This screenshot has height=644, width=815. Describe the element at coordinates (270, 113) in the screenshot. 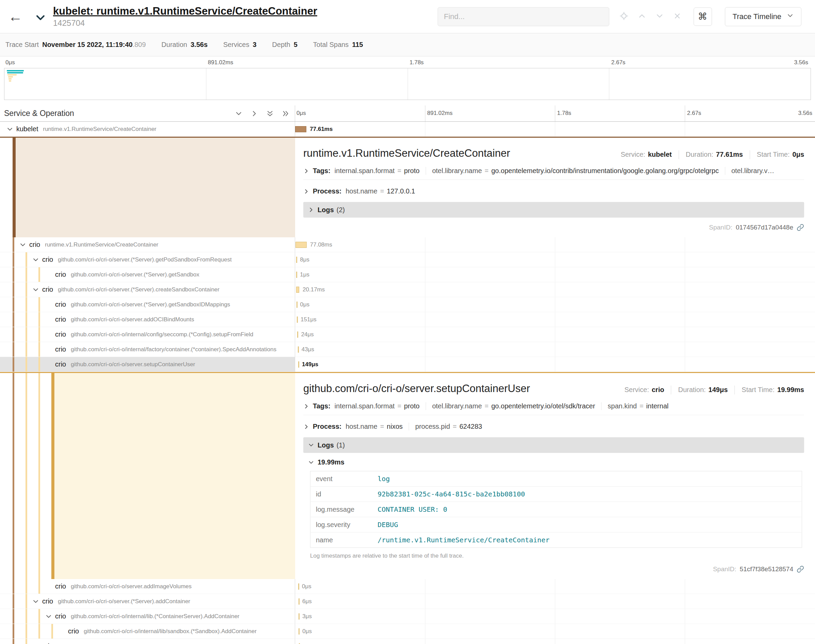

I see `collapse-all-icon` at that location.